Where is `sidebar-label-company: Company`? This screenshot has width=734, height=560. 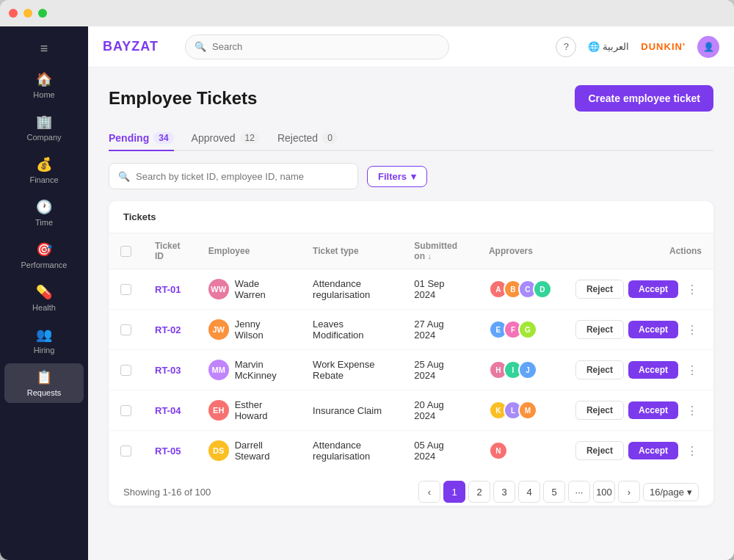
sidebar-label-company: Company is located at coordinates (44, 137).